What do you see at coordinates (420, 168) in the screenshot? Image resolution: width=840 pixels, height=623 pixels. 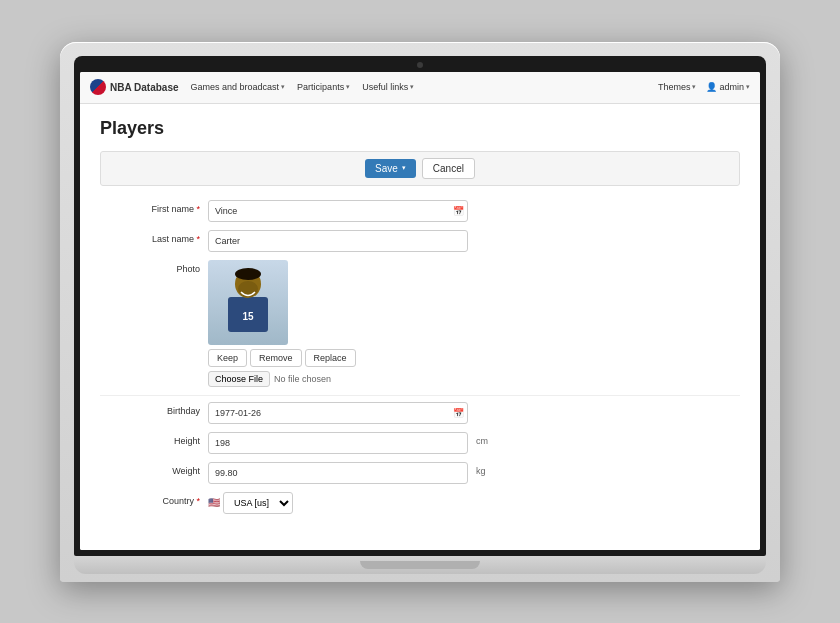 I see `toolbar: Save ▾ Cancel` at bounding box center [420, 168].